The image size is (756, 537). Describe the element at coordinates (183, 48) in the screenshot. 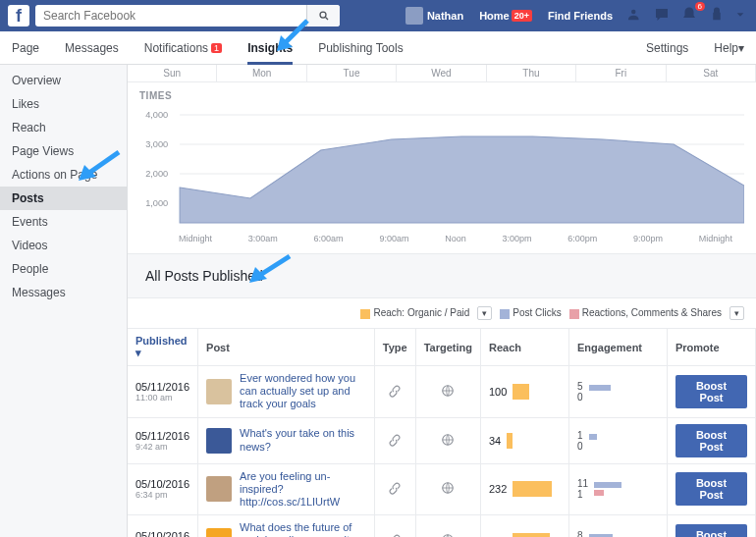

I see `tab-notifications: Notifications1` at that location.